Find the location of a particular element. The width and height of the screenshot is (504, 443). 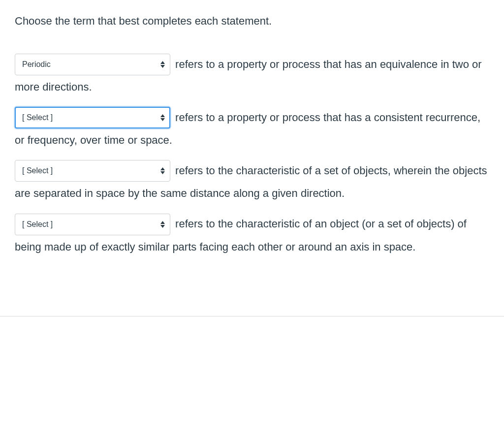

select-wrap-2: [ Select ] is located at coordinates (93, 118).